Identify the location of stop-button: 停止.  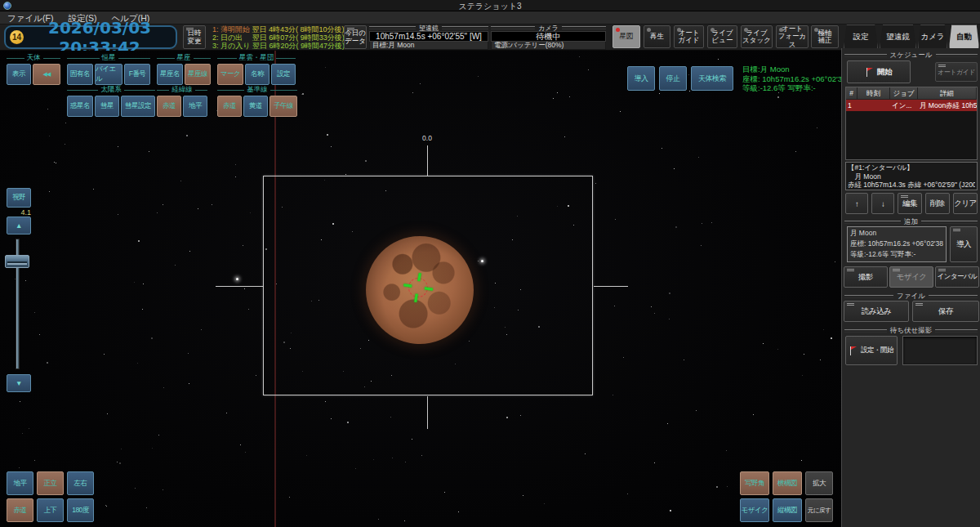
(673, 78).